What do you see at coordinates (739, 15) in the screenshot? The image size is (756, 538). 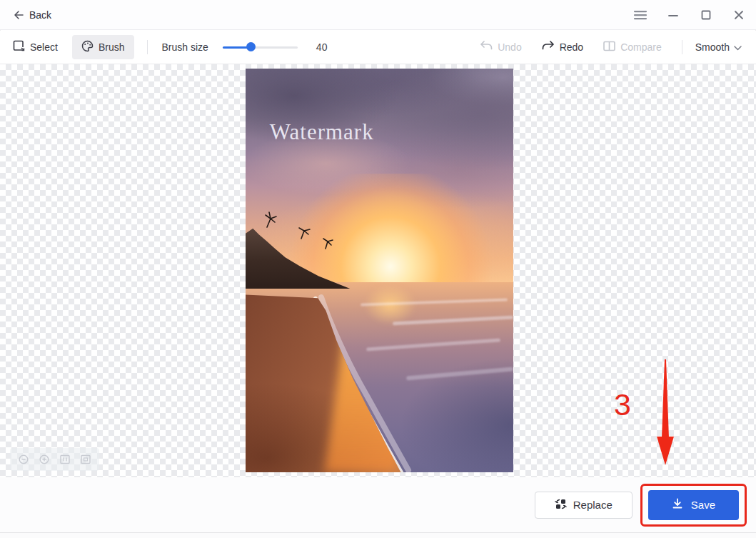 I see `close-icon` at bounding box center [739, 15].